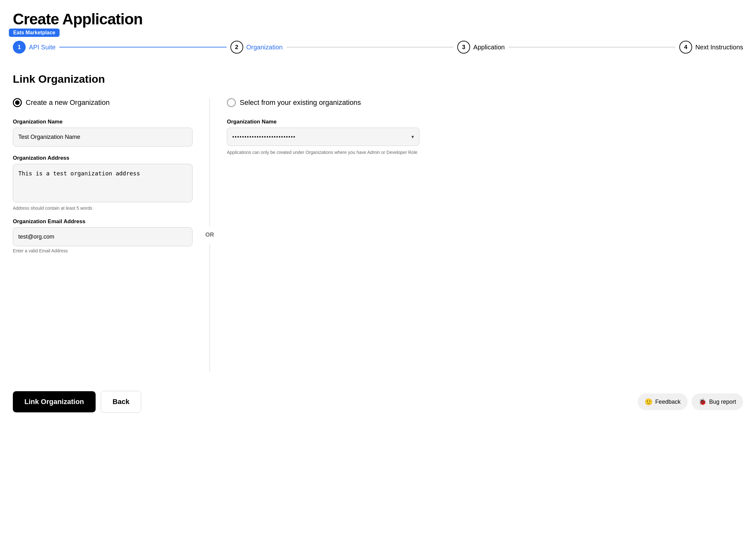 The image size is (756, 540). Describe the element at coordinates (378, 79) in the screenshot. I see `section-title: Link Organization` at that location.